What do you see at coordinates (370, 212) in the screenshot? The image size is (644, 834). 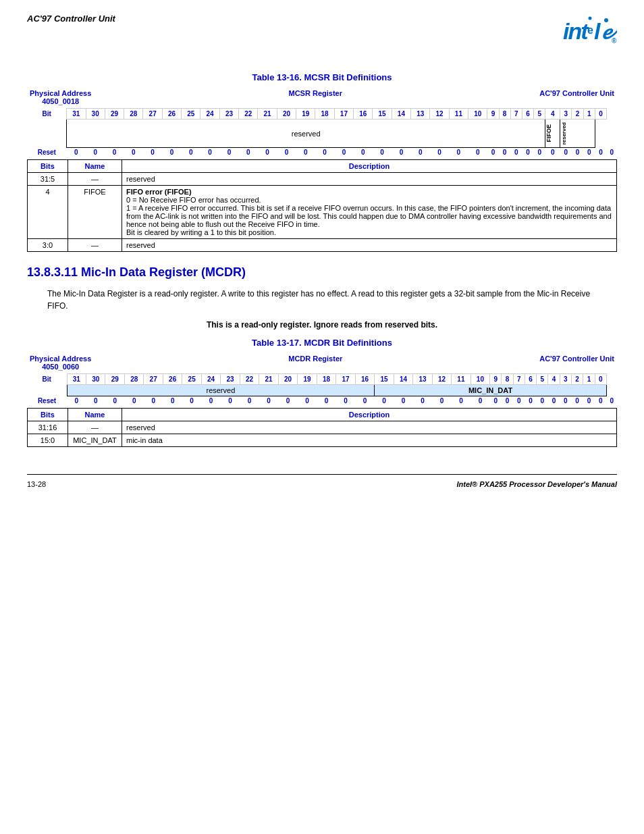 I see `desc-4: FIFO error (FIFOE) 0 = No Receive FIFO e…` at bounding box center [370, 212].